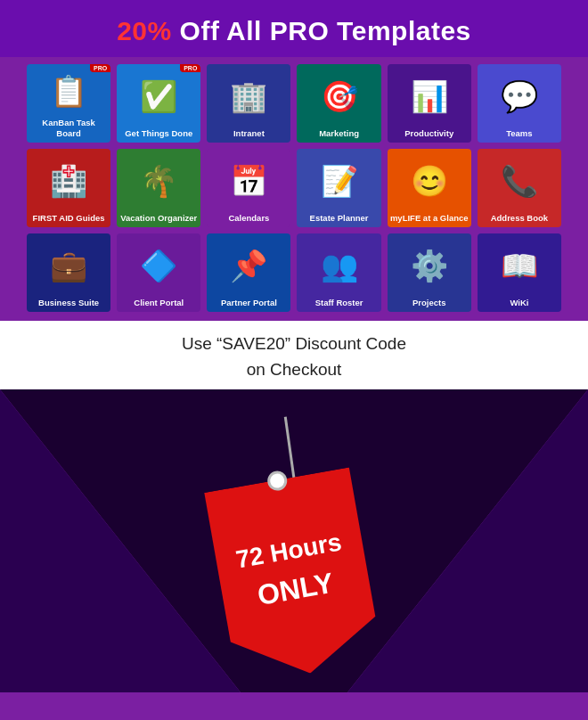 The width and height of the screenshot is (588, 720). I want to click on tag-string, so click(290, 447).